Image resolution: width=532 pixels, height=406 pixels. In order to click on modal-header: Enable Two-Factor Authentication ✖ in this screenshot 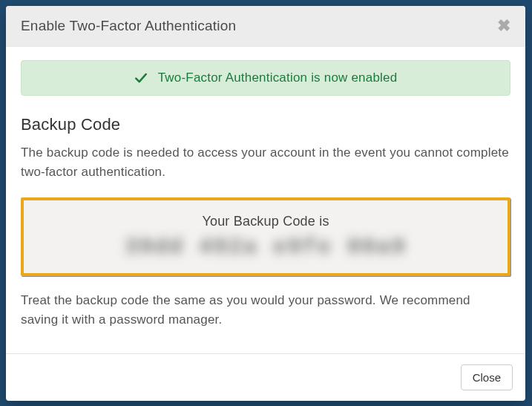, I will do `click(266, 27)`.